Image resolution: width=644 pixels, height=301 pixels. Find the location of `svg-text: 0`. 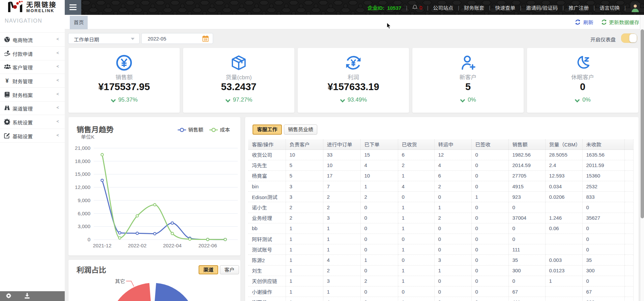

svg-text: 0 is located at coordinates (89, 240).